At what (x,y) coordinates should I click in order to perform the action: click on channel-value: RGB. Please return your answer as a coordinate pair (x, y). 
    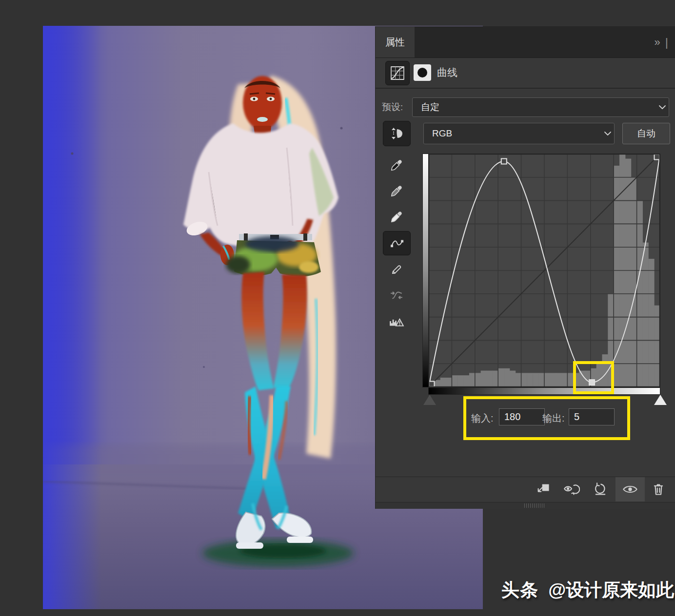
    Looking at the image, I should click on (513, 134).